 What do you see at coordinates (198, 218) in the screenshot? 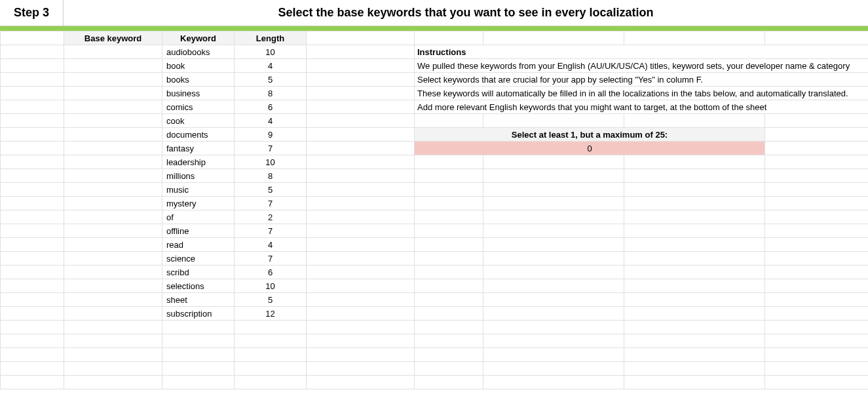
I see `keyword-cell: of` at bounding box center [198, 218].